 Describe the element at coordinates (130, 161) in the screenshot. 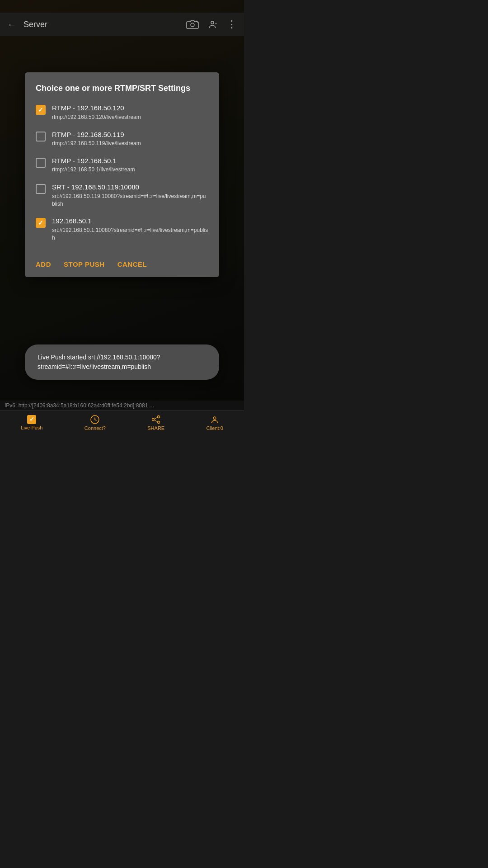

I see `option-3-title: RTMP - 192.168.50.1` at that location.